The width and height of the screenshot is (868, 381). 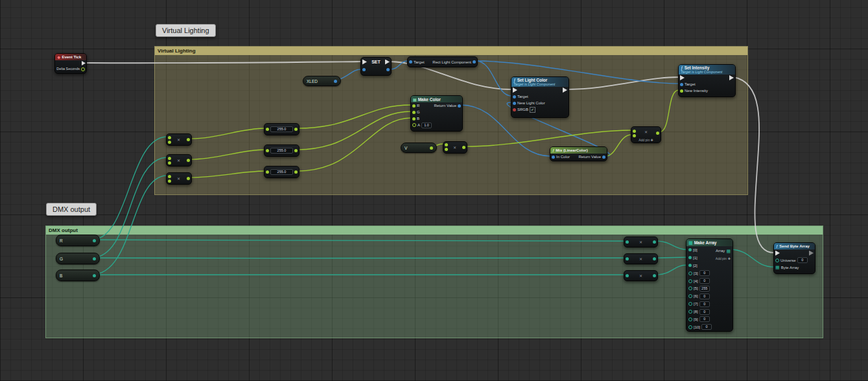 I want to click on node-divide-255-1: 255.0, so click(x=281, y=130).